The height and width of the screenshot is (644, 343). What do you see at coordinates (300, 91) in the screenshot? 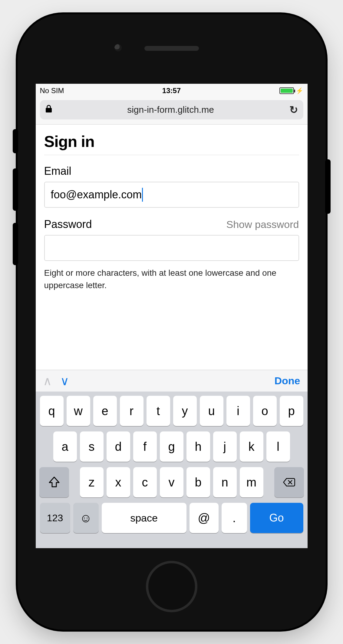
I see `charging-icon: ⚡` at bounding box center [300, 91].